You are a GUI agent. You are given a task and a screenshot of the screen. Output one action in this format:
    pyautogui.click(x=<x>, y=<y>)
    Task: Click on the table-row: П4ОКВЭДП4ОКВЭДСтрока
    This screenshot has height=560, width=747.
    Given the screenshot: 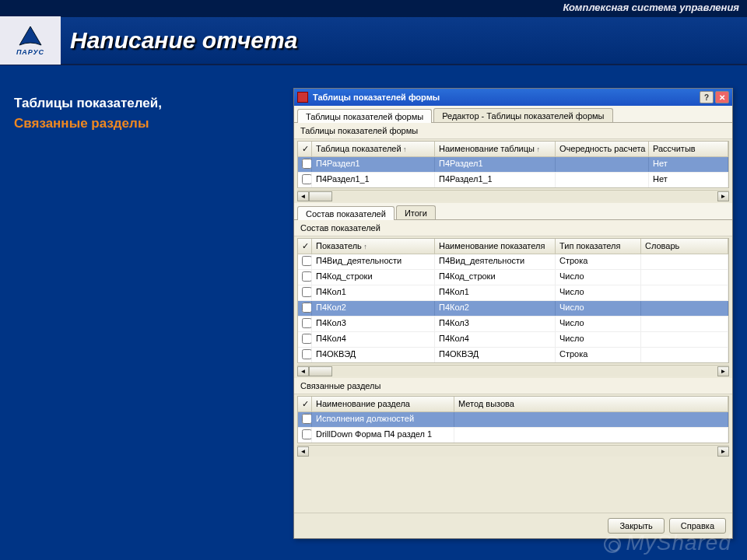 What is the action you would take?
    pyautogui.click(x=514, y=355)
    